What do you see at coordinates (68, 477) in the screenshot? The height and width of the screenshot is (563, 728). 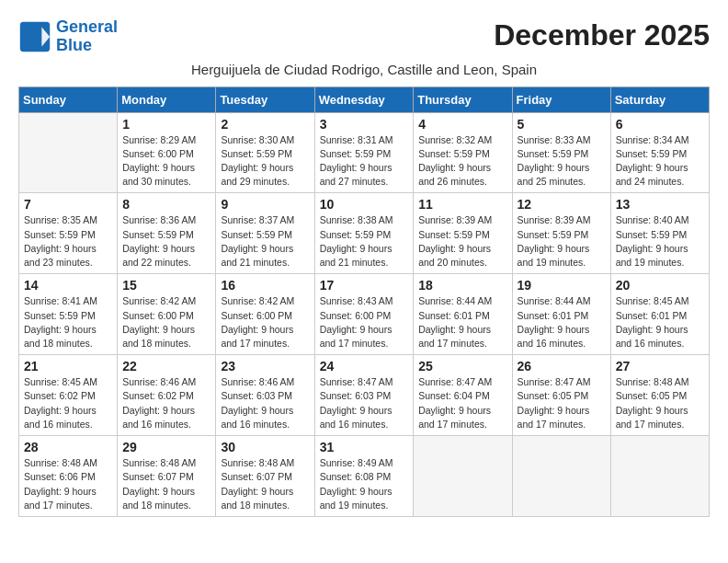 I see `calendar-cell: 28Sunrise: 8:48 AMSunset: 6:06 PMDayligh…` at bounding box center [68, 477].